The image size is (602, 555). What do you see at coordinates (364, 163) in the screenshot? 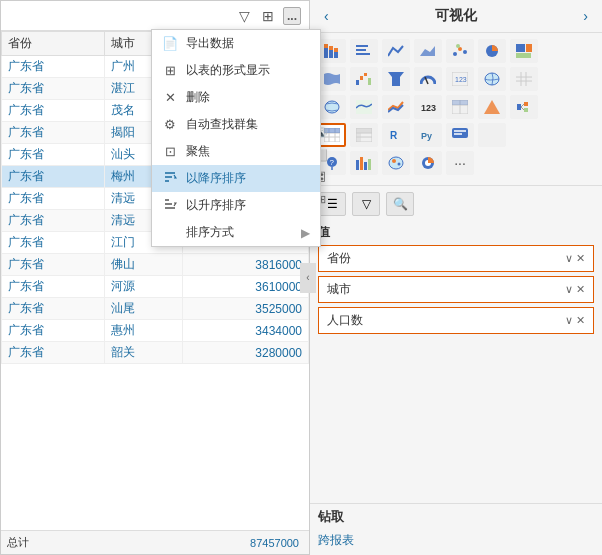
I see `viz-icon-bar2` at bounding box center [364, 163].